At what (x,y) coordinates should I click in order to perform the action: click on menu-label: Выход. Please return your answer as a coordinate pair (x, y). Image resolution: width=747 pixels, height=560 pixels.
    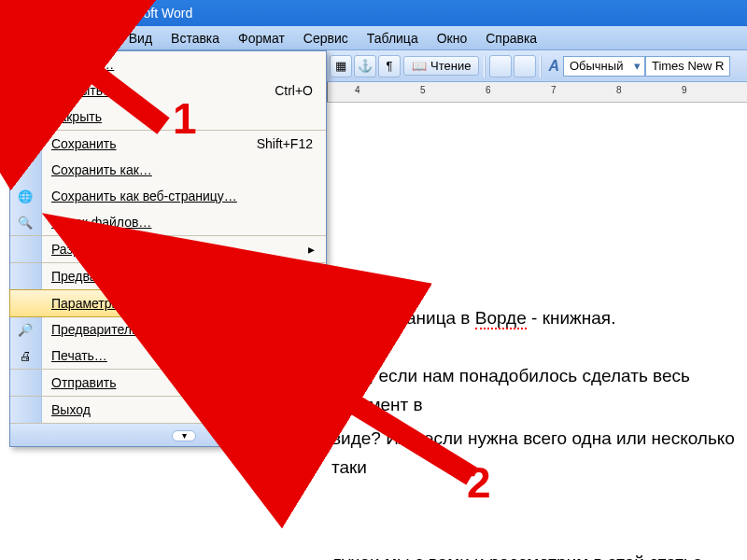
    Looking at the image, I should click on (71, 410).